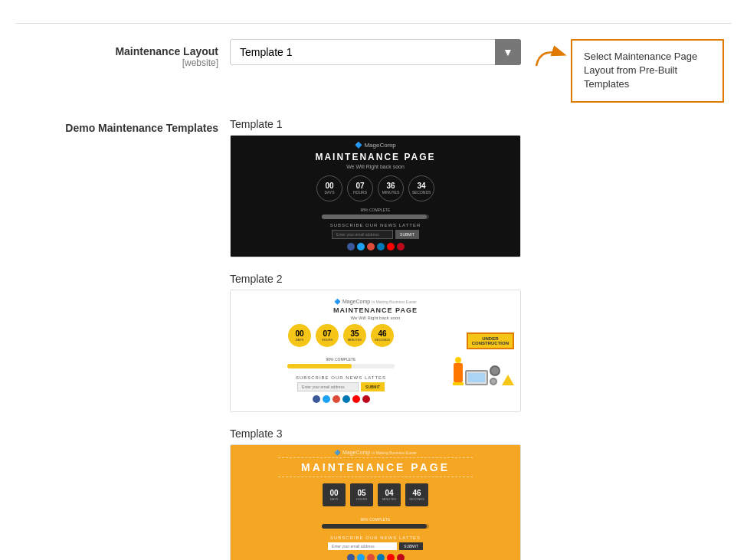 This screenshot has height=560, width=747. What do you see at coordinates (360, 188) in the screenshot?
I see `template-1-hours: 07 HOURS` at bounding box center [360, 188].